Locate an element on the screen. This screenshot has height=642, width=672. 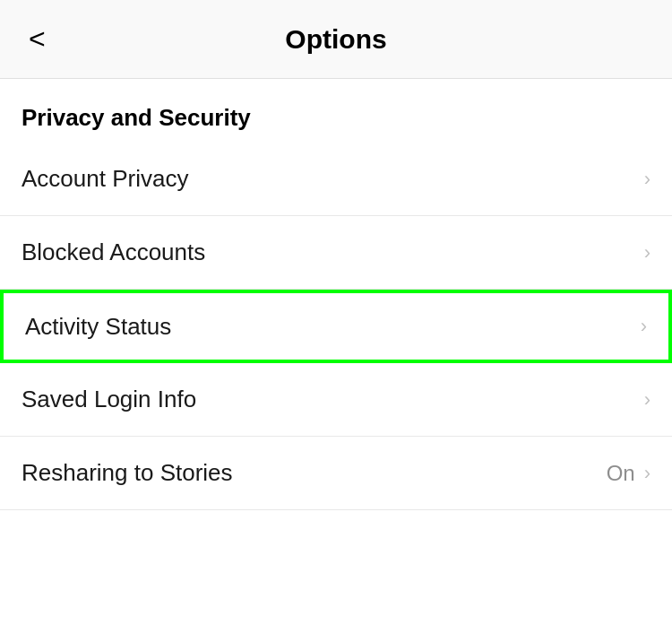
menu-item-left-saved-login-info: Saved Login Info is located at coordinates (109, 400).